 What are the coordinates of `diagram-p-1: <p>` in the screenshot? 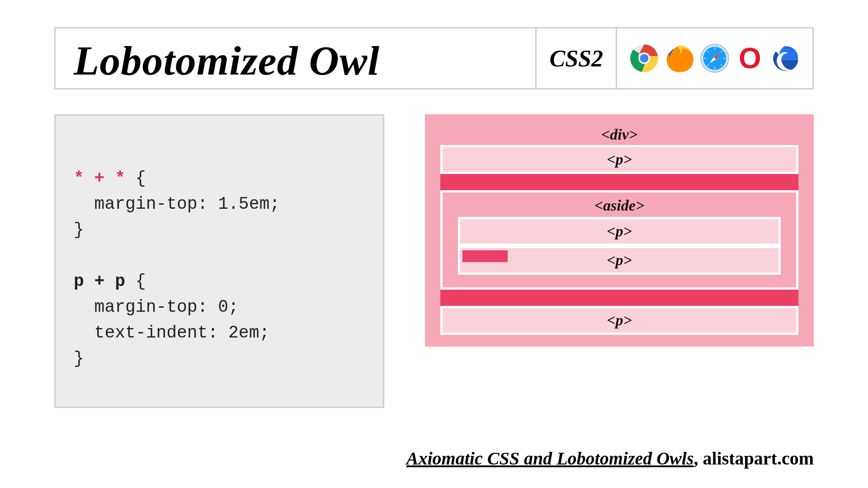 It's located at (619, 160).